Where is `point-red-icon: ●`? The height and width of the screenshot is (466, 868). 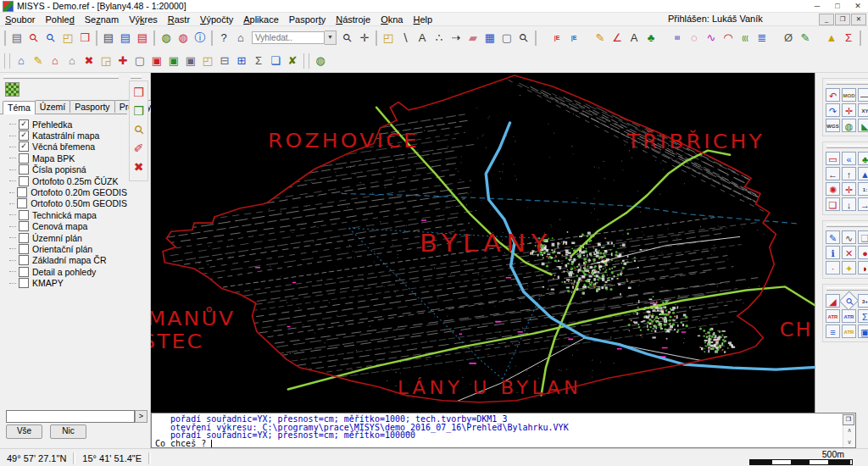
point-red-icon: ● is located at coordinates (863, 252).